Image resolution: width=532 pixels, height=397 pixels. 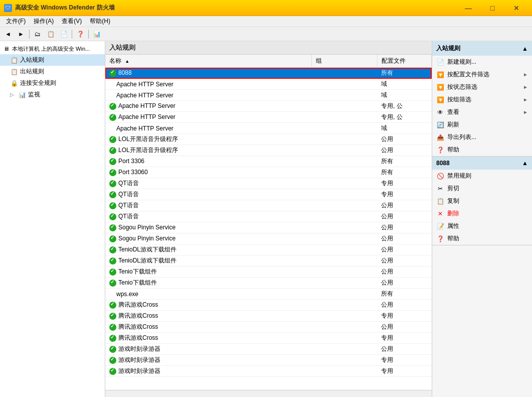 What do you see at coordinates (344, 61) in the screenshot?
I see `col-group: 组` at bounding box center [344, 61].